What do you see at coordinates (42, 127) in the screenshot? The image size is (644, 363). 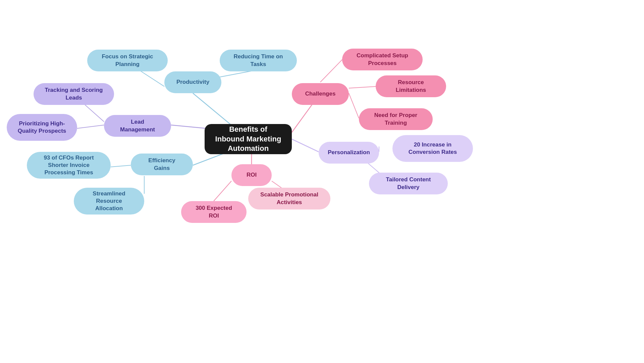 I see `prioritizing-node: Prioritizing High-Quality Prospects` at bounding box center [42, 127].